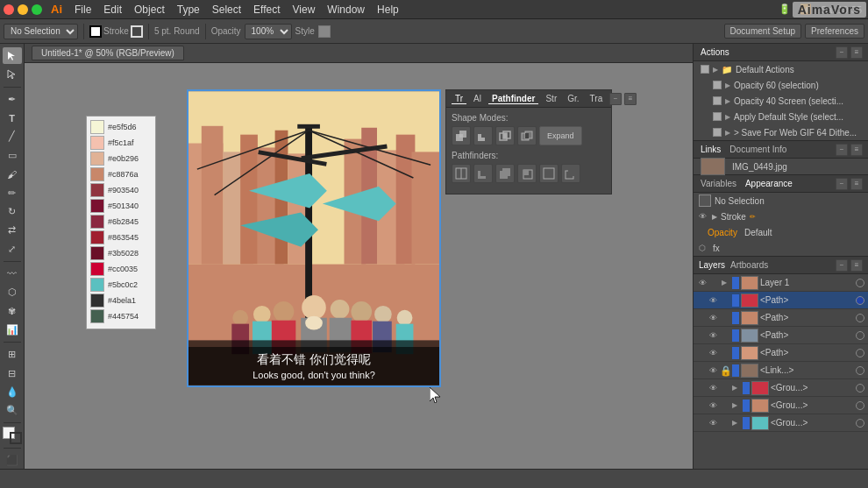 This screenshot has height=488, width=868. What do you see at coordinates (477, 98) in the screenshot?
I see `pathfinder-tab-al: Al` at bounding box center [477, 98].